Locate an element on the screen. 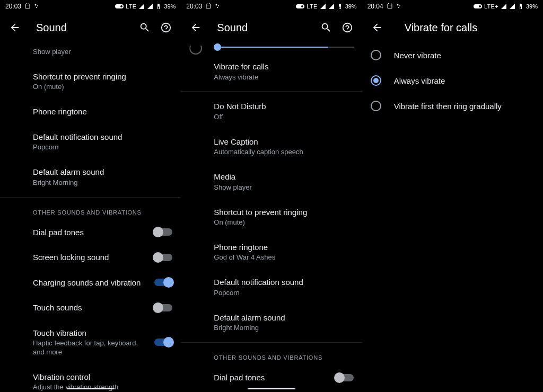 Image resolution: width=543 pixels, height=392 pixels. setting-secondary: Haptic feedback for tap, keyboard, and m… is located at coordinates (91, 348).